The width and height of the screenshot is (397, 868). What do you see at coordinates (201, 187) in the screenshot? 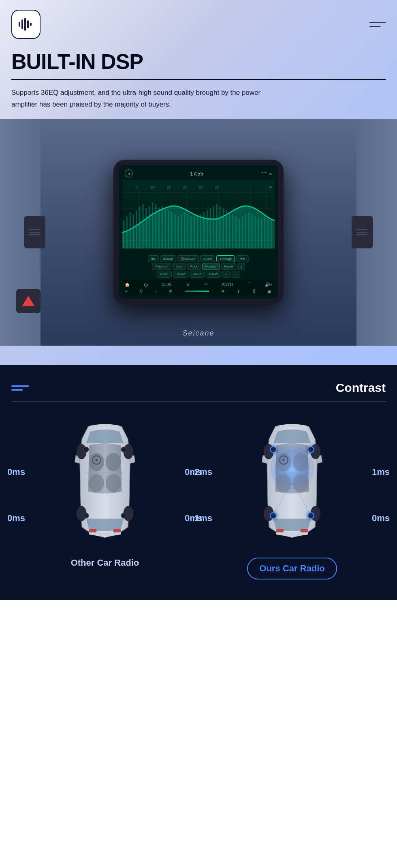
I see `svg-text: 25` at bounding box center [201, 187].